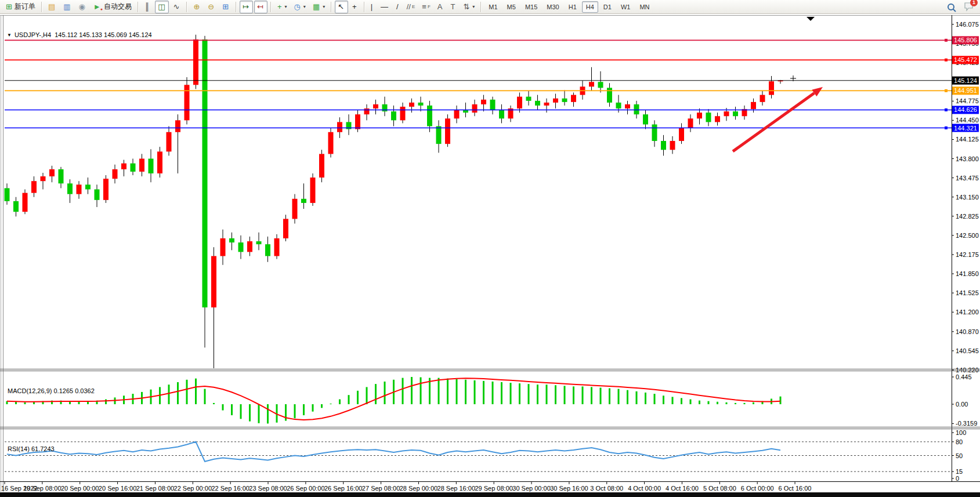  I want to click on price-tick-label: 144.450, so click(967, 120).